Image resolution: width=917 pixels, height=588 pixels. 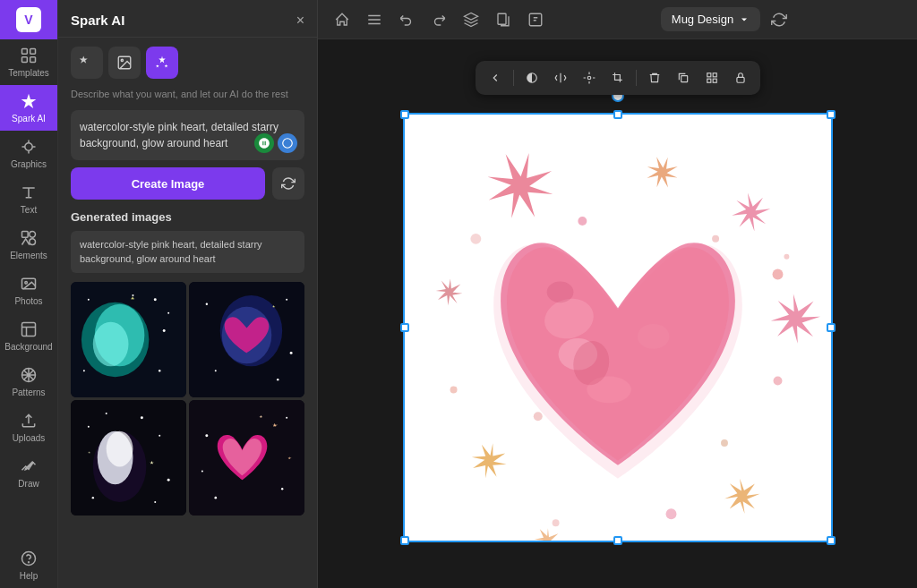 What do you see at coordinates (188, 135) in the screenshot?
I see `spark-prompt-box: watercolor-style pink heart, detailed st…` at bounding box center [188, 135].